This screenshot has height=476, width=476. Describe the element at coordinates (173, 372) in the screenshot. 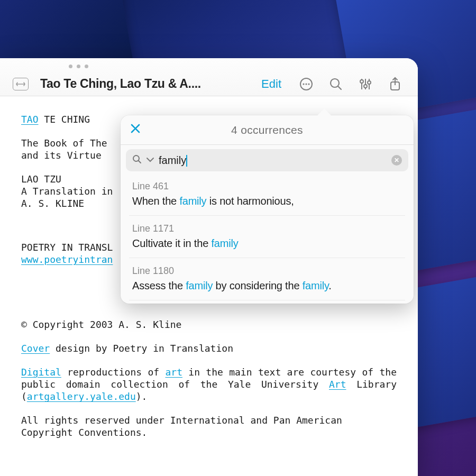

I see `link-art-1: art` at that location.